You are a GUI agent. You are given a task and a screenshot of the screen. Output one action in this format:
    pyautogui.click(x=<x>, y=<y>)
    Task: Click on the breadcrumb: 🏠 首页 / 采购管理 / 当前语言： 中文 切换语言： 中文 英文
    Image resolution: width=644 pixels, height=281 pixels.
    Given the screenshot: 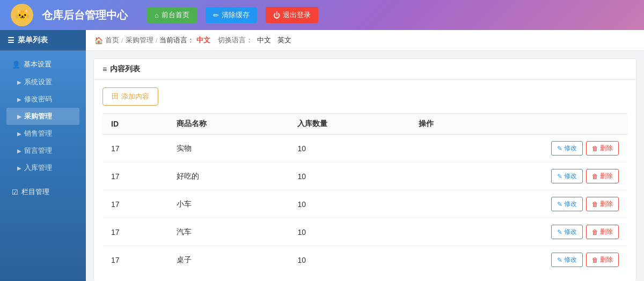 What is the action you would take?
    pyautogui.click(x=365, y=41)
    